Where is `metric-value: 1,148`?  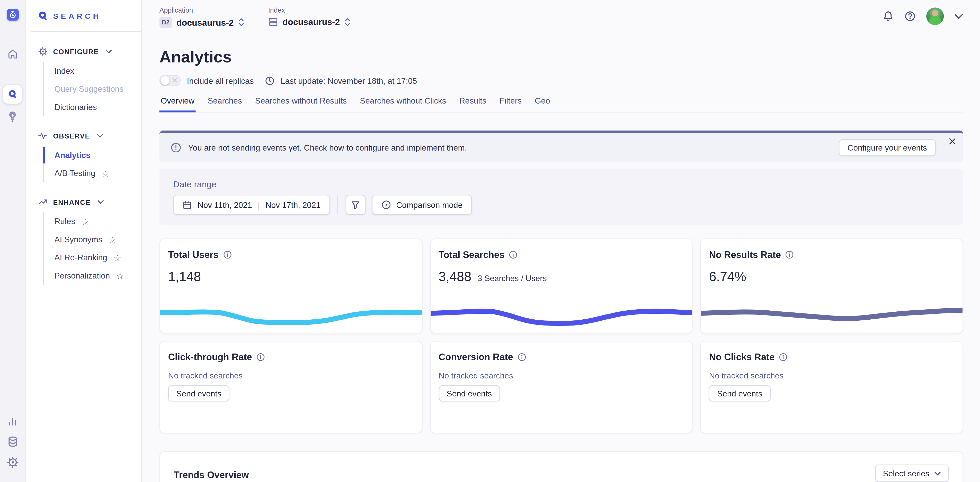
metric-value: 1,148 is located at coordinates (185, 277).